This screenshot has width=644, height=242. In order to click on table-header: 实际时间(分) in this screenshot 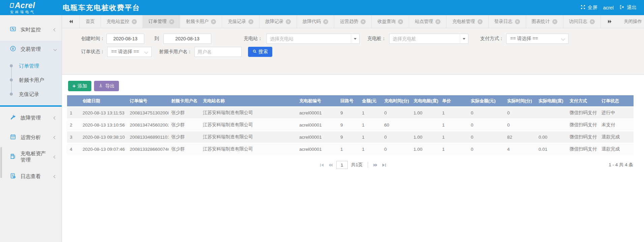, I will do `click(520, 101)`.